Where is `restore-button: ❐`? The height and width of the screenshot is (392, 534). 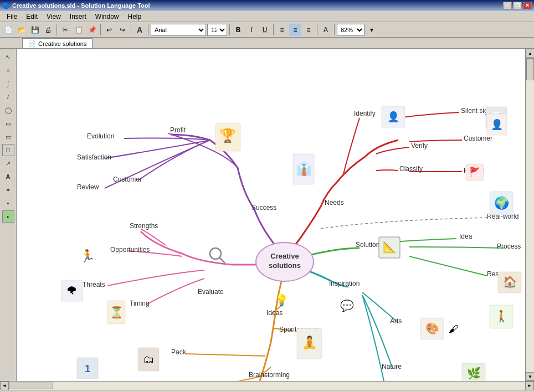 restore-button: ❐ is located at coordinates (517, 6).